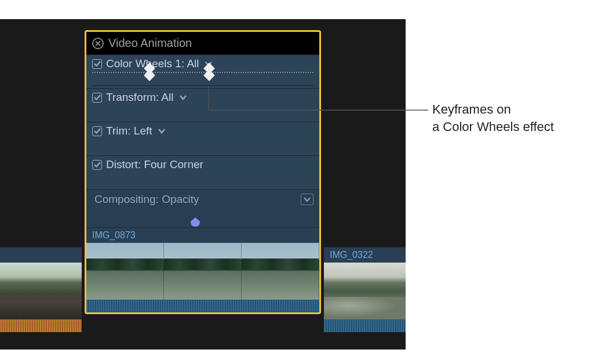  What do you see at coordinates (365, 291) in the screenshot?
I see `clip-thumbnails-right` at bounding box center [365, 291].